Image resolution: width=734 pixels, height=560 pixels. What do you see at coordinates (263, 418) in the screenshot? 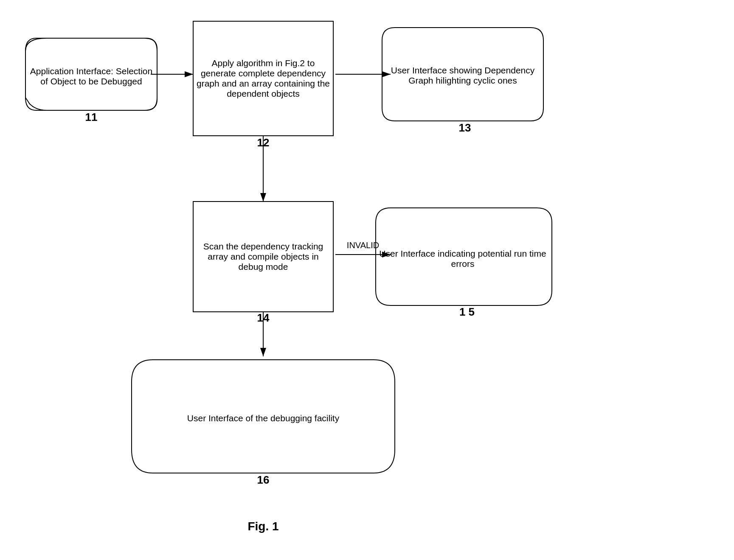
I see `node-16-label: User Interface of the debugging facility` at bounding box center [263, 418].